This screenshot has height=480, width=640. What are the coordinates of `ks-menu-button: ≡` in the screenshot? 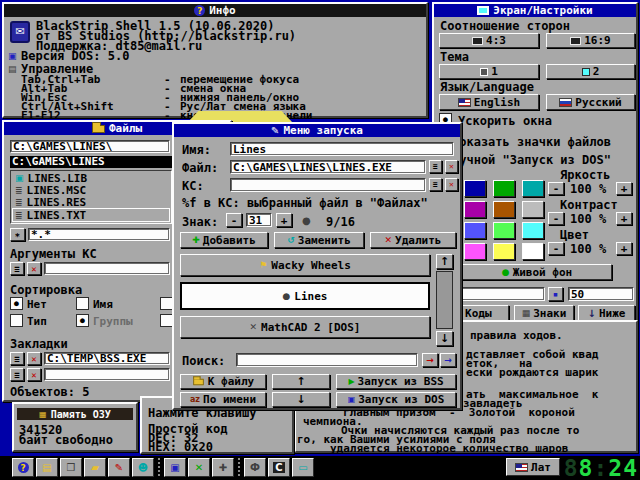 It's located at (436, 184).